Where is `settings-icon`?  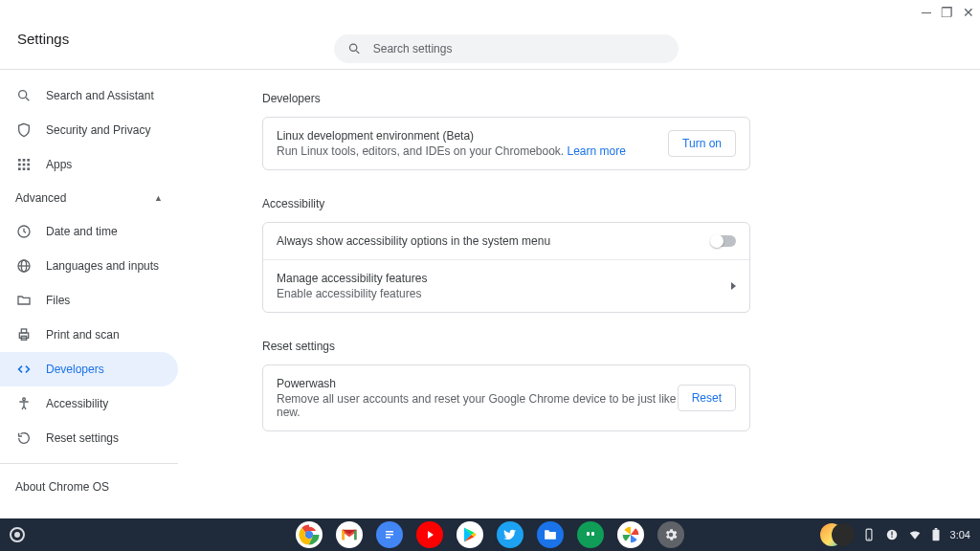
settings-icon is located at coordinates (671, 535).